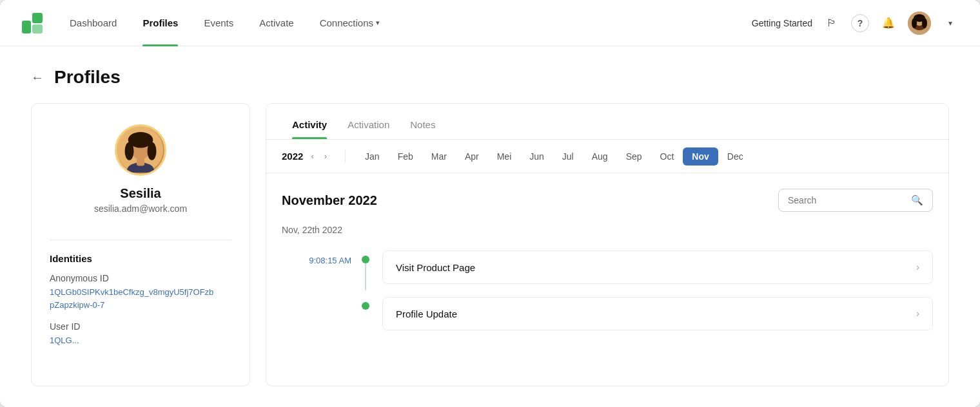 The image size is (980, 407). What do you see at coordinates (439, 156) in the screenshot?
I see `month-mar: Mar` at bounding box center [439, 156].